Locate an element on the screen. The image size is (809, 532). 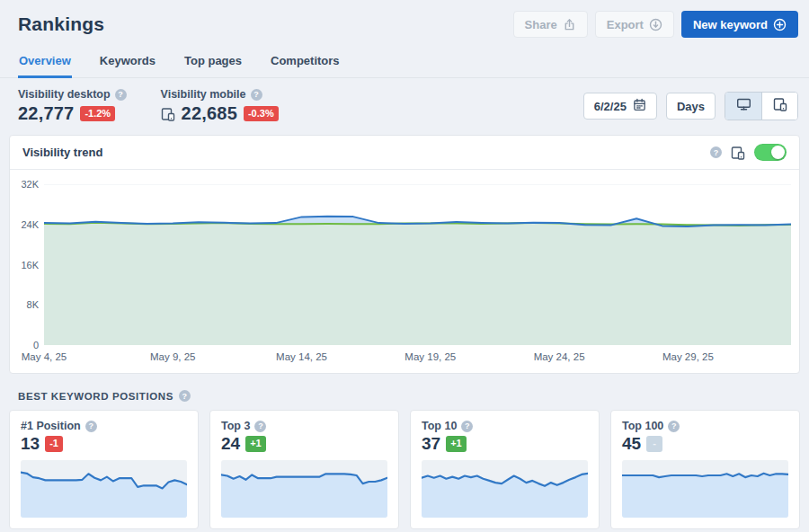
visibility-mobile-label: Visibility mobile is located at coordinates (203, 94).